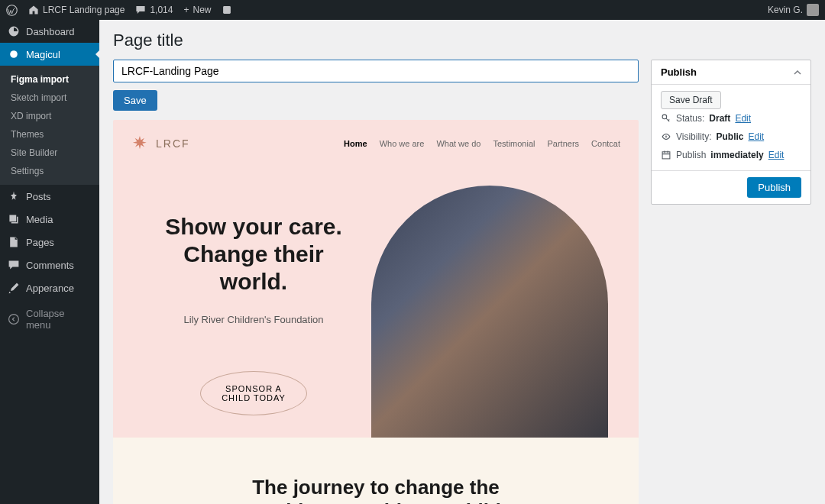  I want to click on pin-icon, so click(14, 196).